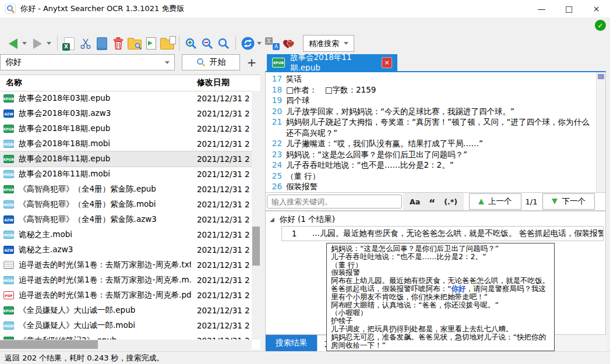 Image resolution: width=610 pixels, height=364 pixels. I want to click on result-group-label: 你好 (1 个结果), so click(308, 220).